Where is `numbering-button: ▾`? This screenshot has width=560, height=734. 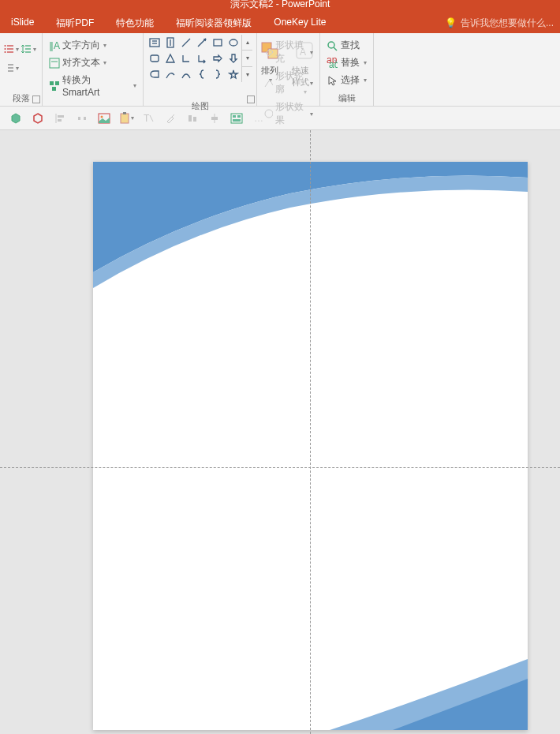
numbering-button: ▾ is located at coordinates (11, 68).